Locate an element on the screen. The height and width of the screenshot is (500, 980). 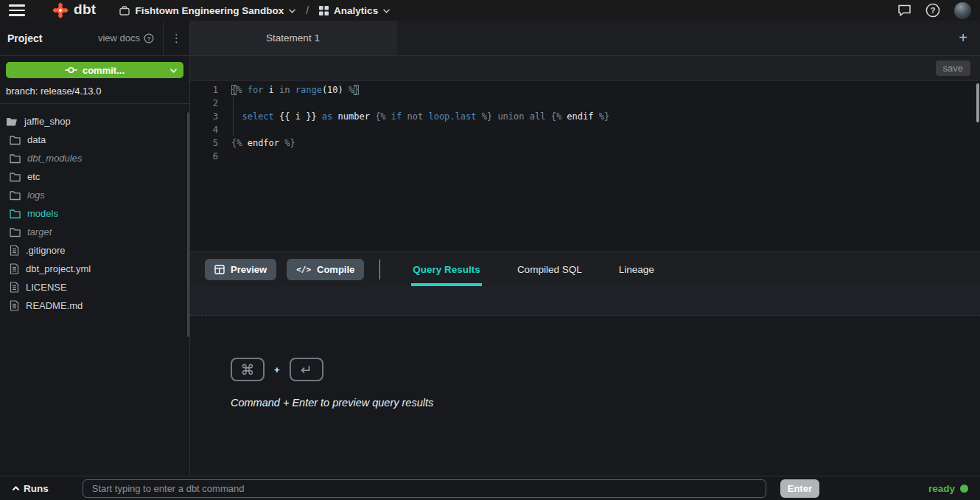
tree-item-jaffle-shop: jaffle_shop is located at coordinates (94, 121).